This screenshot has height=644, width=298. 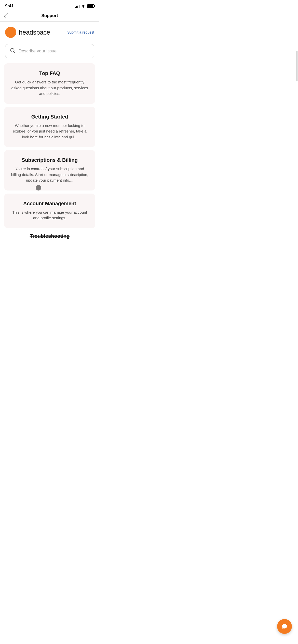 What do you see at coordinates (50, 83) in the screenshot?
I see `card-top-faq: Top FAQ Get quick answers to the most fr…` at bounding box center [50, 83].